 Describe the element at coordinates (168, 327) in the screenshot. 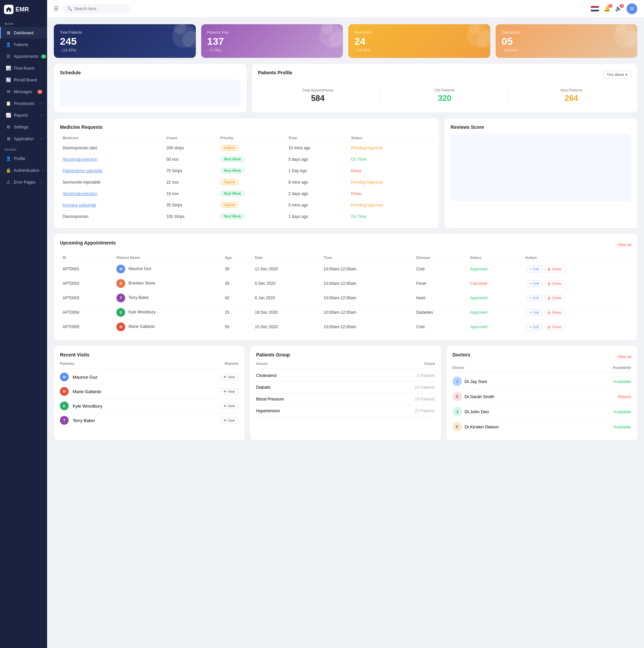

I see `appt-name: M Marie Gallardo` at that location.